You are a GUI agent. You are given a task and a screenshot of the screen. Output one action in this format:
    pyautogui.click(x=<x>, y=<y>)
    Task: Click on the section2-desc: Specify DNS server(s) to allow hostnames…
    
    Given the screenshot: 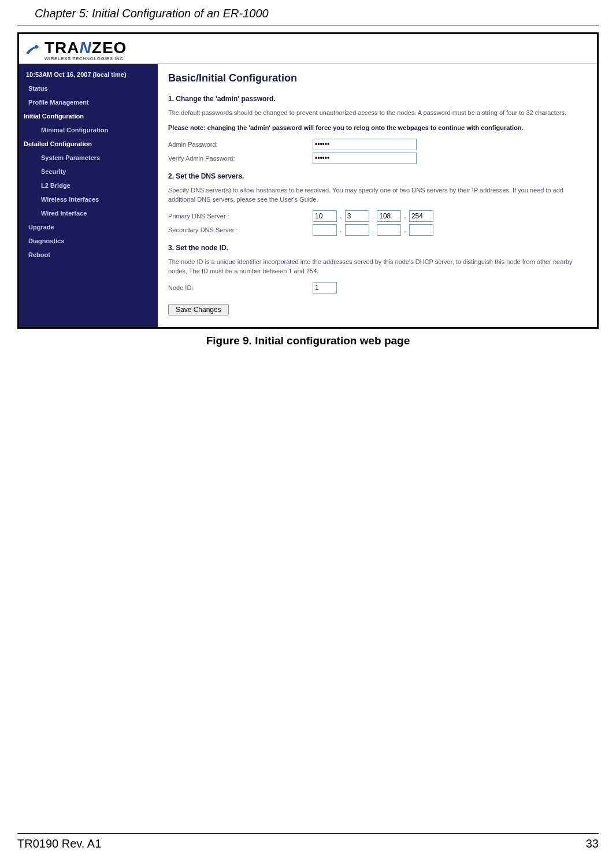 What is the action you would take?
    pyautogui.click(x=377, y=195)
    